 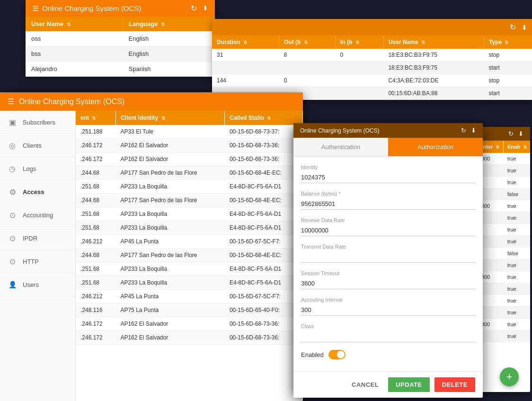 What do you see at coordinates (434, 42) in the screenshot?
I see `col-header: User Name ⇅` at bounding box center [434, 42].